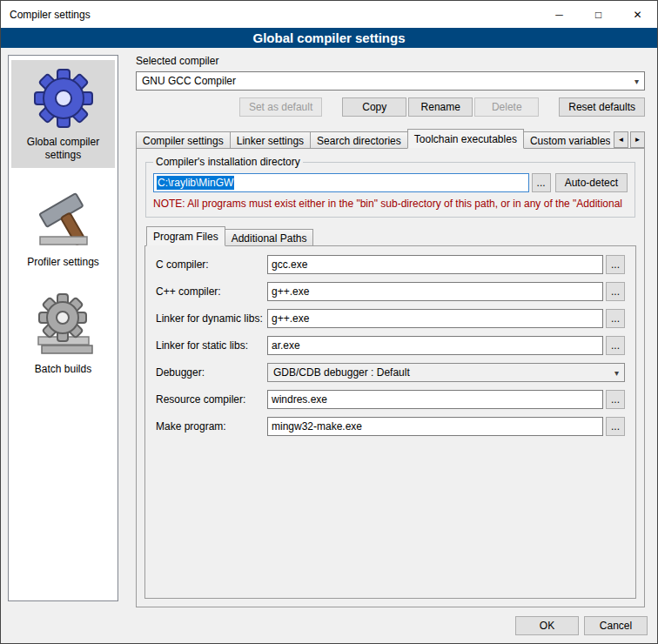 This screenshot has height=644, width=658. I want to click on auto-detect-button: Auto-detect, so click(592, 183).